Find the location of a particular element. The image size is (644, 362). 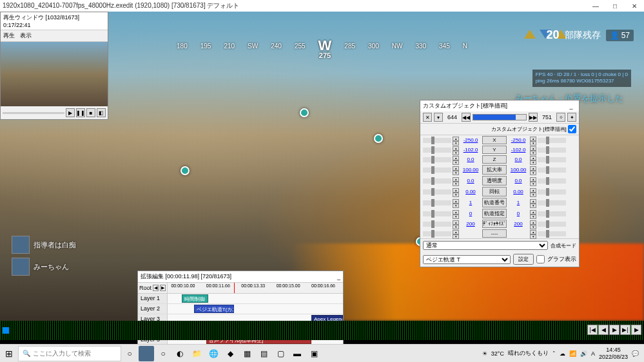

layer-track: 時間制御 is located at coordinates (255, 299).